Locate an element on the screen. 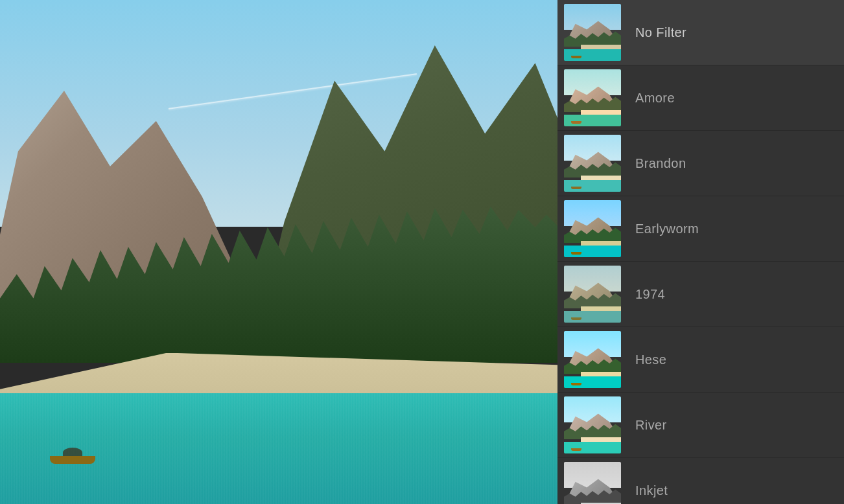 The image size is (844, 504). filter-thumbnail-brandon is located at coordinates (592, 163).